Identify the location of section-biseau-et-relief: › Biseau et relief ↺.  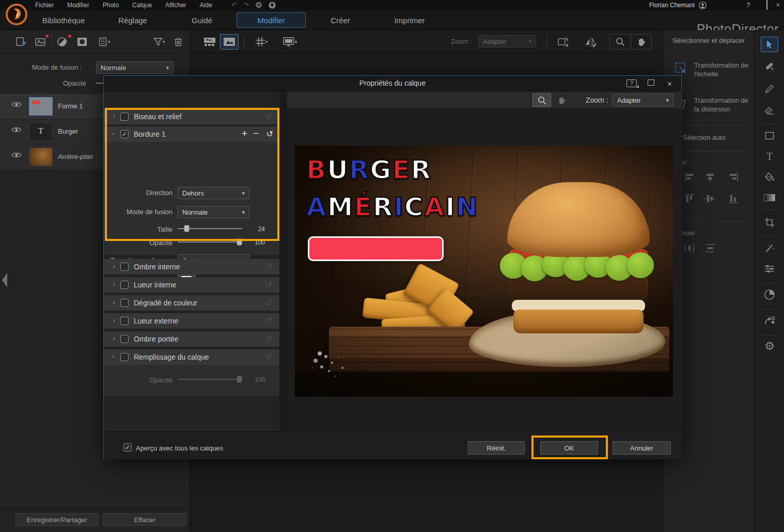
(192, 117).